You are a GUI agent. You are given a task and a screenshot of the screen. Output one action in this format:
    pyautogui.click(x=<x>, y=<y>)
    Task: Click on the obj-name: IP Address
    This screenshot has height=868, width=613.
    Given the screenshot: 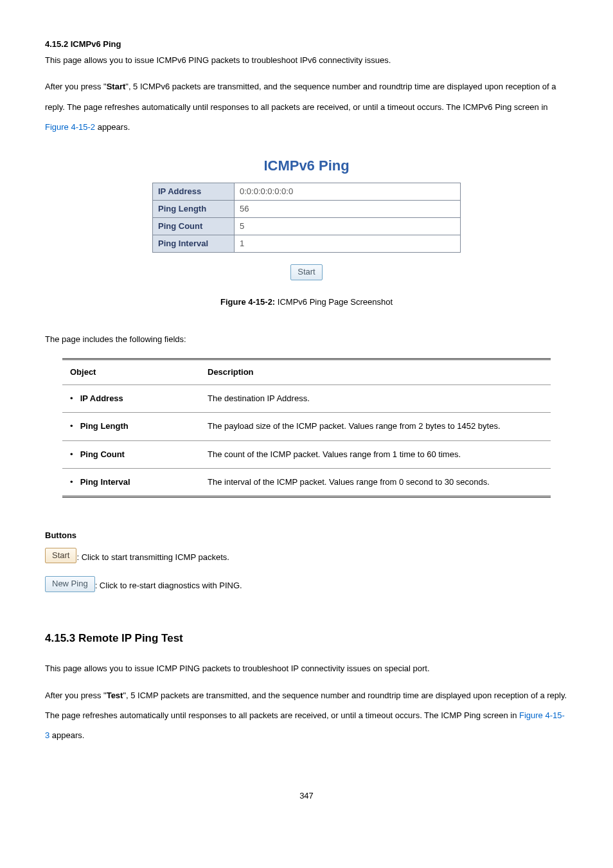 What is the action you would take?
    pyautogui.click(x=102, y=399)
    